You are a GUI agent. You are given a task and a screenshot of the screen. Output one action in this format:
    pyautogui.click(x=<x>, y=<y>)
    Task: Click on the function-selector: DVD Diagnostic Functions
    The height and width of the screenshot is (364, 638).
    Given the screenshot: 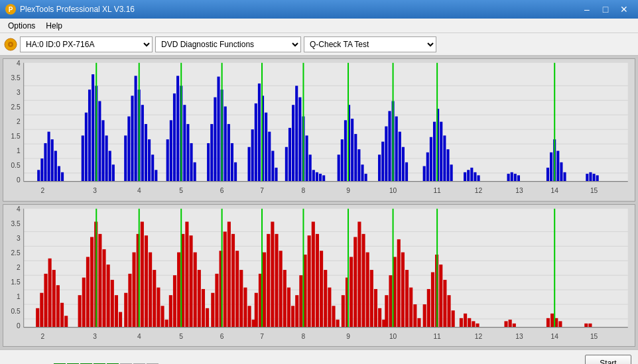 What is the action you would take?
    pyautogui.click(x=228, y=44)
    